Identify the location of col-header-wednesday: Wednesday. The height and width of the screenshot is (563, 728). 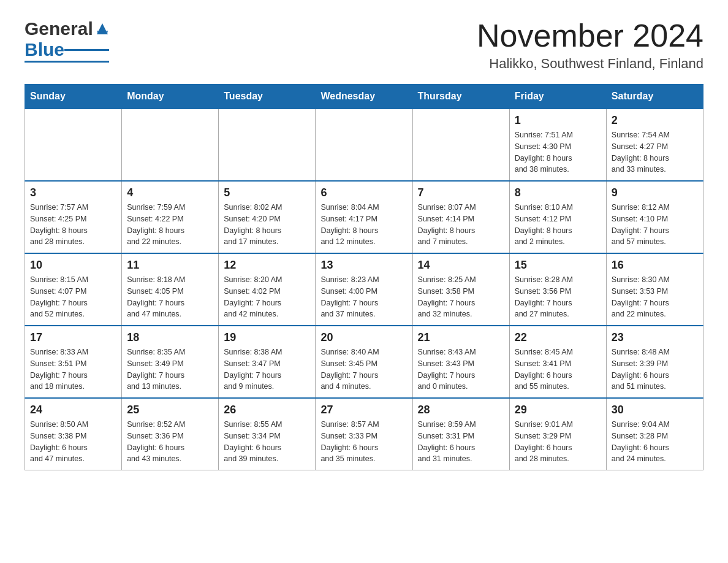
(364, 97).